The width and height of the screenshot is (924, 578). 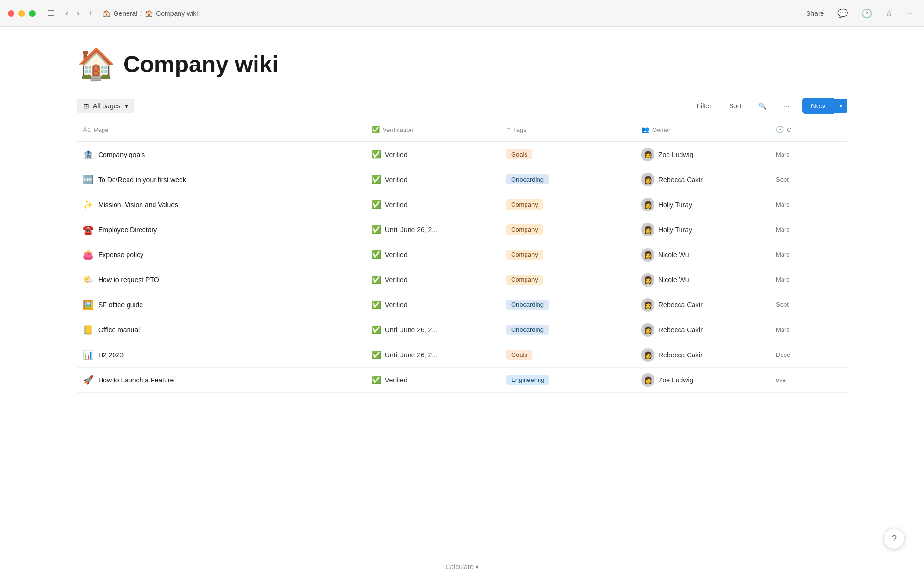 What do you see at coordinates (11, 13) in the screenshot?
I see `close-button` at bounding box center [11, 13].